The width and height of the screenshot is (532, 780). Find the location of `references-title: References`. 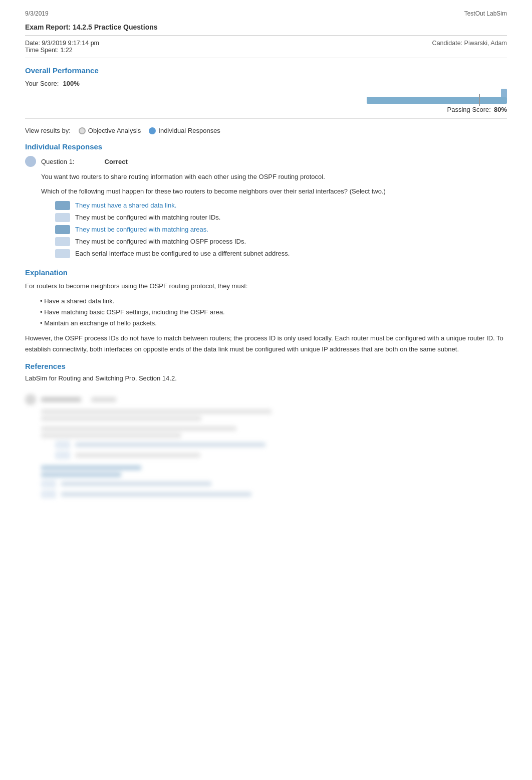

references-title: References is located at coordinates (266, 366).